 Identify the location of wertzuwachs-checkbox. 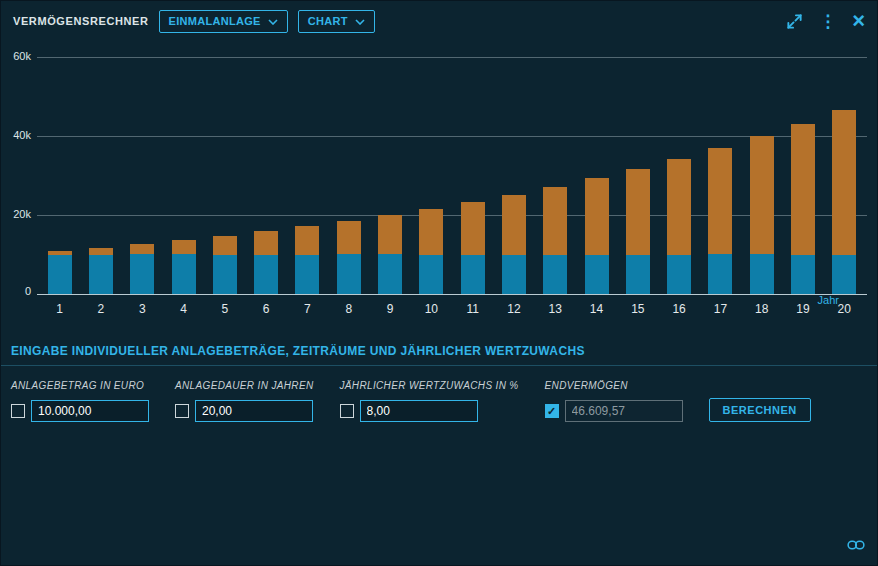
(347, 411).